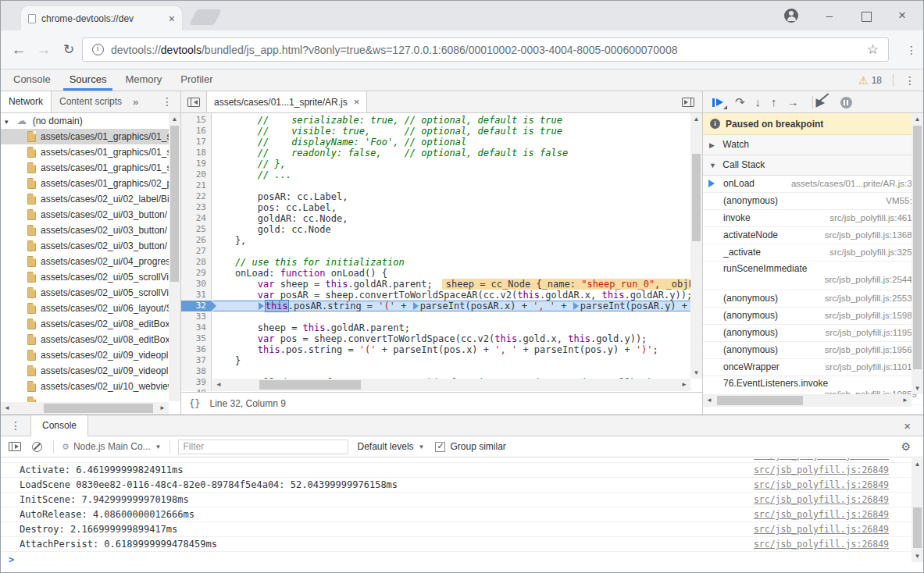  What do you see at coordinates (16, 425) in the screenshot?
I see `drawer-menu-icon: ⋮` at bounding box center [16, 425].